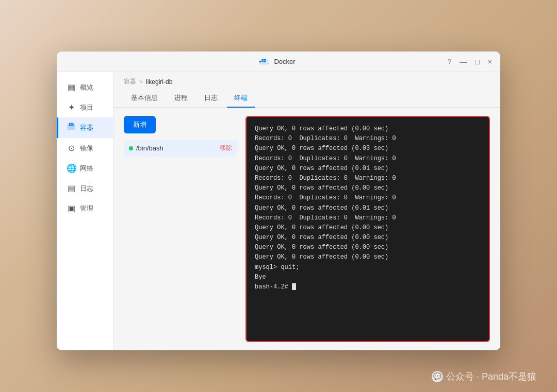 This screenshot has width=557, height=392. What do you see at coordinates (368, 287) in the screenshot?
I see `terminal-line: bash-4.2#` at bounding box center [368, 287].